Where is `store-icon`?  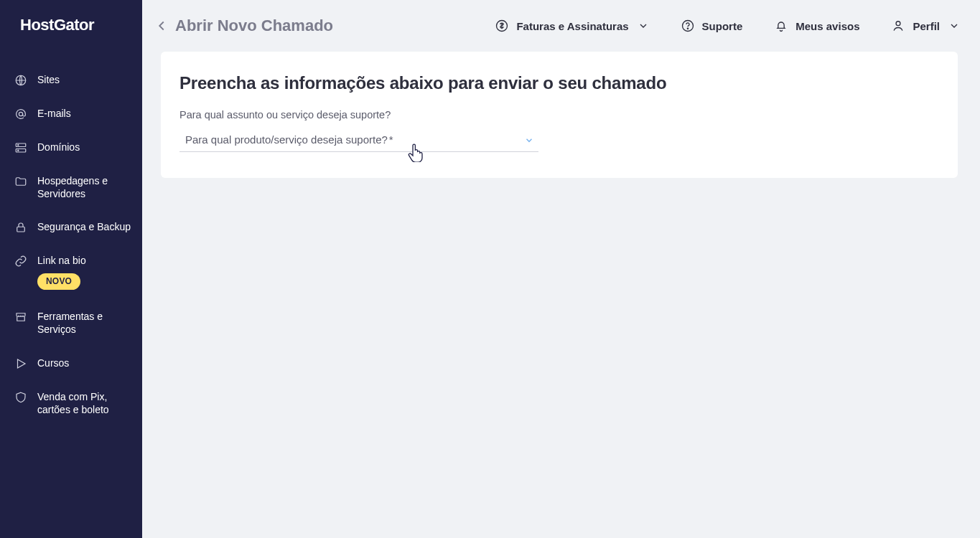
store-icon is located at coordinates (21, 317).